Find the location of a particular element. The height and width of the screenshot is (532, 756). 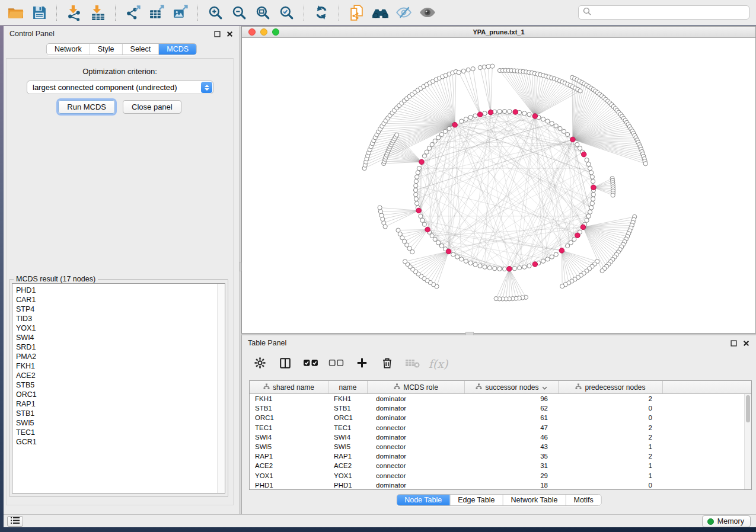

zoom-in-button is located at coordinates (215, 12).